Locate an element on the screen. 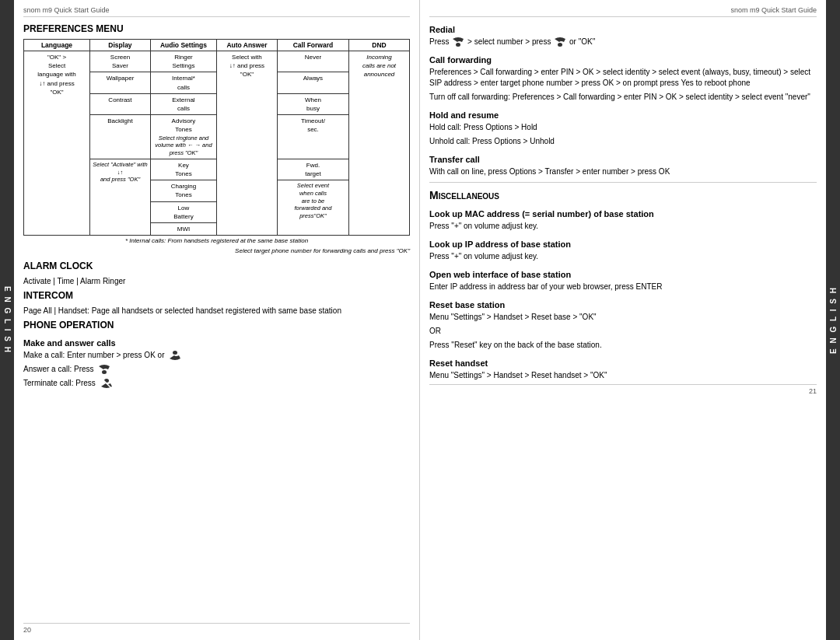 Image resolution: width=840 pixels, height=640 pixels. call-forwarding-section: Call forwarding Preferences > Call forwa… is located at coordinates (623, 79).